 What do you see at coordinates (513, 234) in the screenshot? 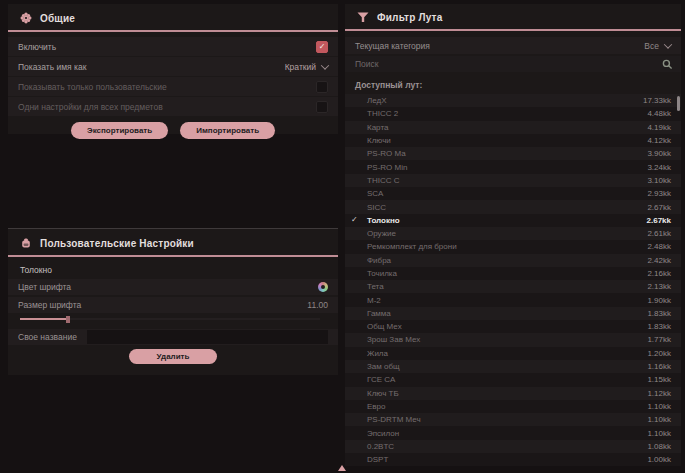
I see `loot-item-row: Оружие2.61kk` at bounding box center [513, 234].